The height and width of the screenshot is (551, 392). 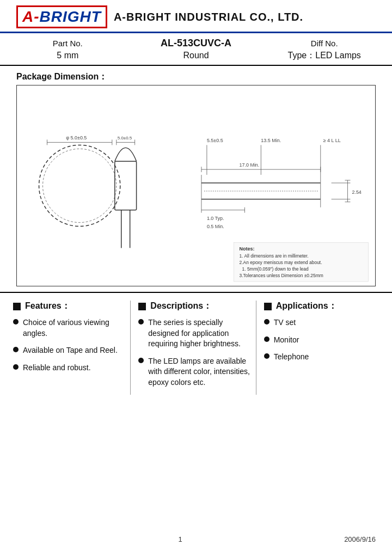 I want to click on svg-text:1. 5mm(0.059") down to the lea: 1. 5mm(0.059") down to the lead, so click(x=275, y=269).